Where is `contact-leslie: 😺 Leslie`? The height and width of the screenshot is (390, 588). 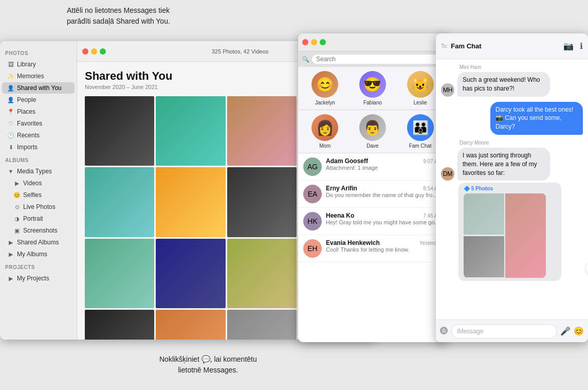
contact-leslie: 😺 Leslie is located at coordinates (420, 88).